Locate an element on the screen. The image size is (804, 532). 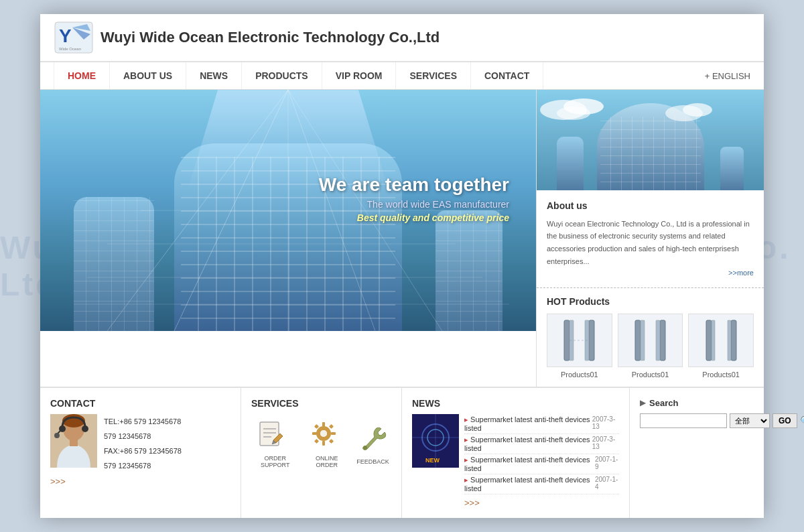
hot-products-title: HOT Products is located at coordinates (650, 302).